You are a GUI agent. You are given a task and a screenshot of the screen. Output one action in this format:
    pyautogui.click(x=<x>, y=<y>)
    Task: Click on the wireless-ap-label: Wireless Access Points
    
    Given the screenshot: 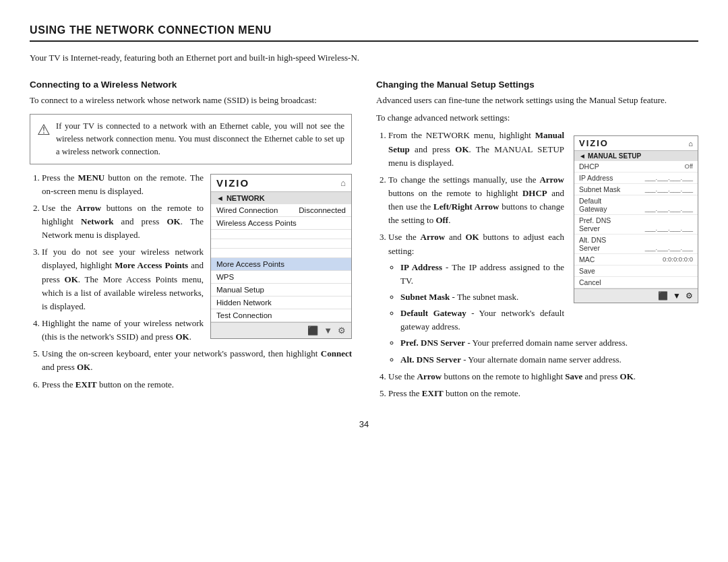 What is the action you would take?
    pyautogui.click(x=256, y=223)
    